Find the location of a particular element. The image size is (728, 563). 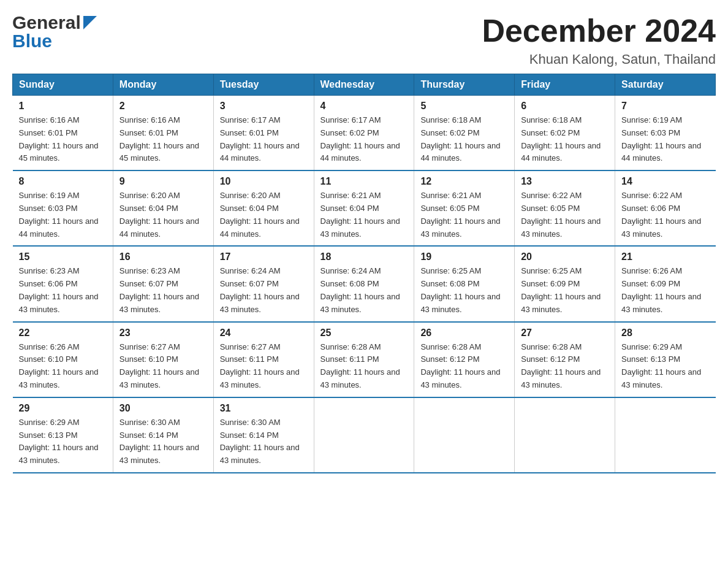

title-section: December 2024 Khuan Kalong, Satun, Thail… is located at coordinates (599, 40).